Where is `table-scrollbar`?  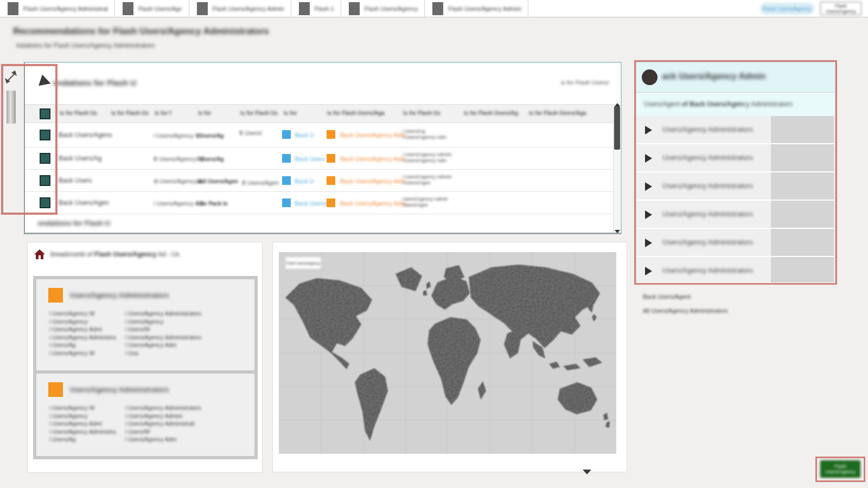
table-scrollbar is located at coordinates (616, 168).